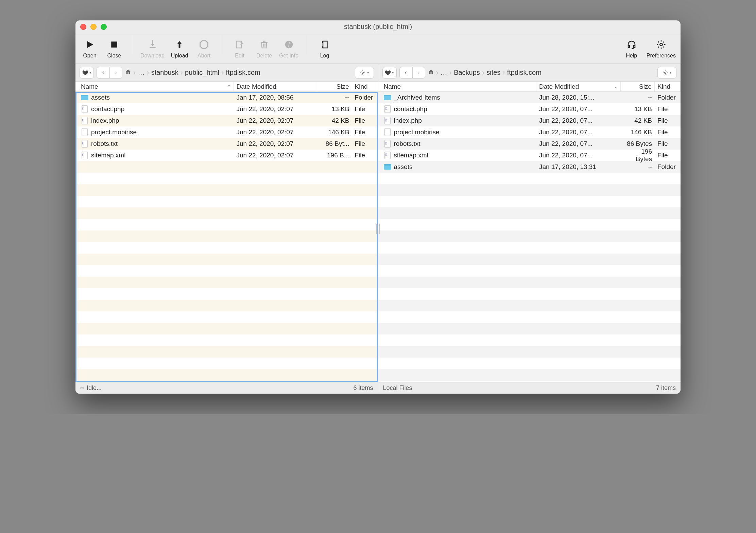 The height and width of the screenshot is (533, 756). Describe the element at coordinates (93, 27) in the screenshot. I see `minimize-window-button` at that location.